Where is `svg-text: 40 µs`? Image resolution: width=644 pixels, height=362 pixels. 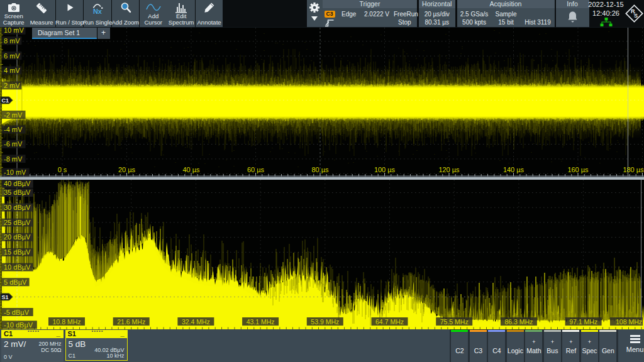 svg-text: 40 µs is located at coordinates (191, 170).